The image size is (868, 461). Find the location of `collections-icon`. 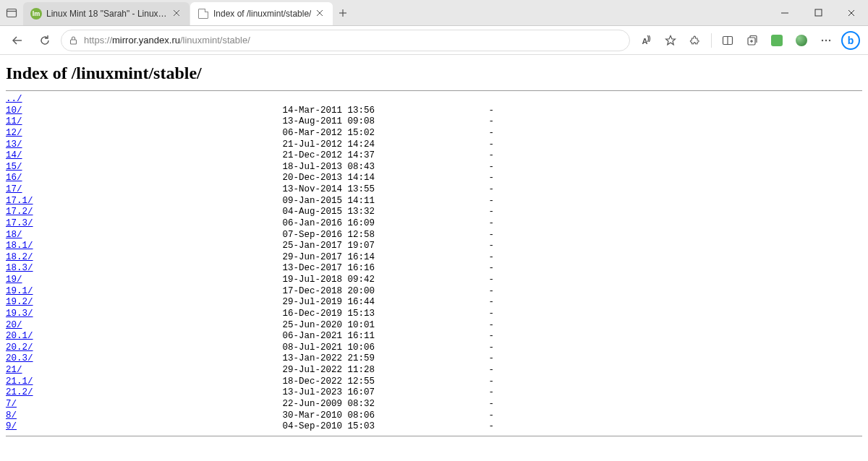

collections-icon is located at coordinates (752, 40).